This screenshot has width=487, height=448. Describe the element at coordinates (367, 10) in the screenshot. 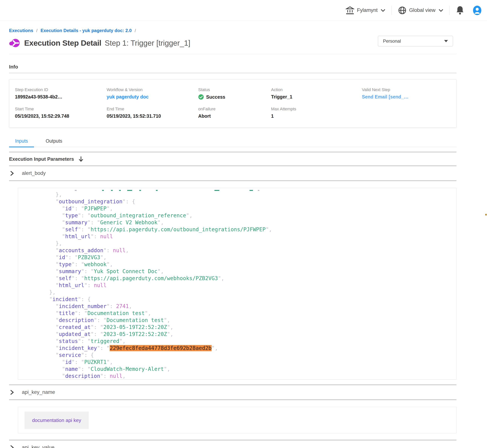

I see `org-label: Fylamynt` at that location.